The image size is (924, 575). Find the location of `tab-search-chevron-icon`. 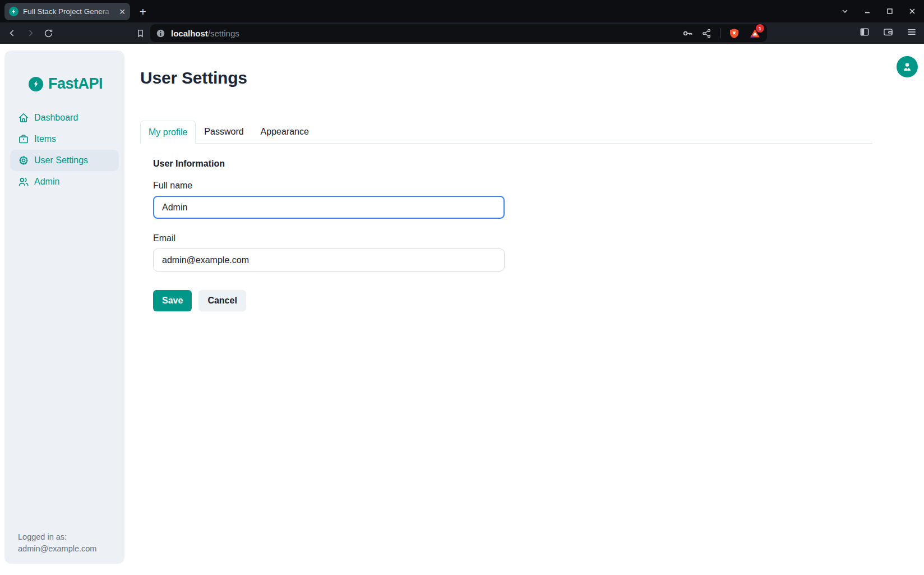

tab-search-chevron-icon is located at coordinates (845, 11).